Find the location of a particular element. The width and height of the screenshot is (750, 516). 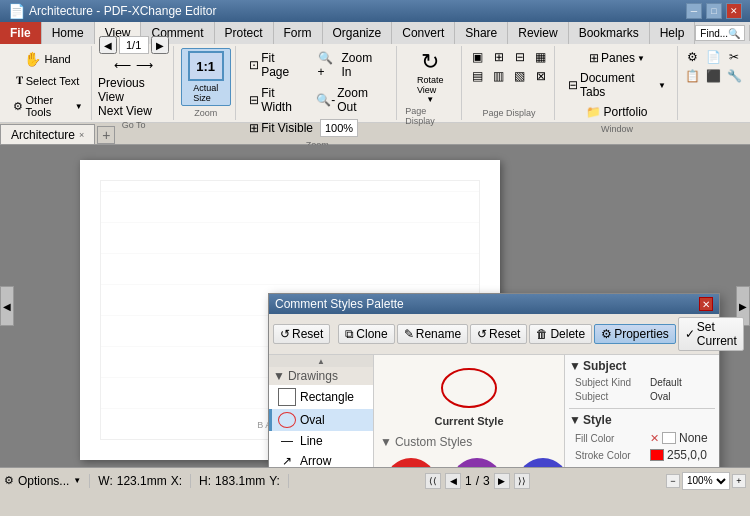

custom-styles-header: ▼ Custom Styles is located at coordinates (469, 442).